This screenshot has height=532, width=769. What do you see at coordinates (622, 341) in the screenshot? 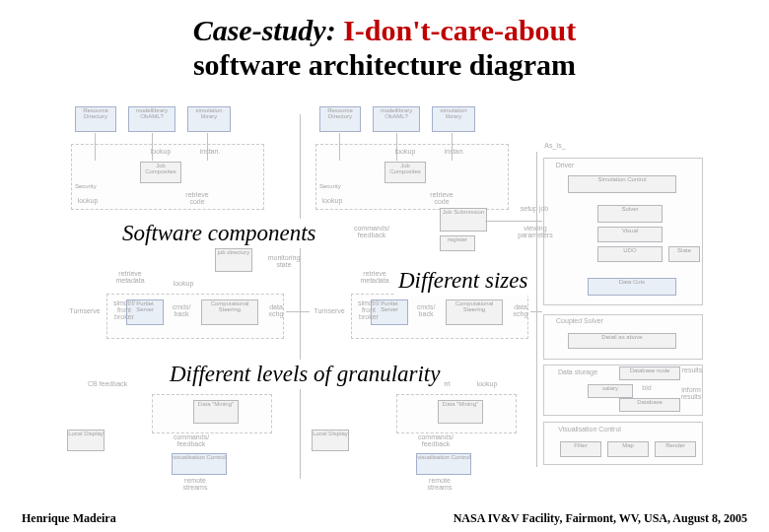
I see `box-detail-as-above: Detail as above` at bounding box center [622, 341].